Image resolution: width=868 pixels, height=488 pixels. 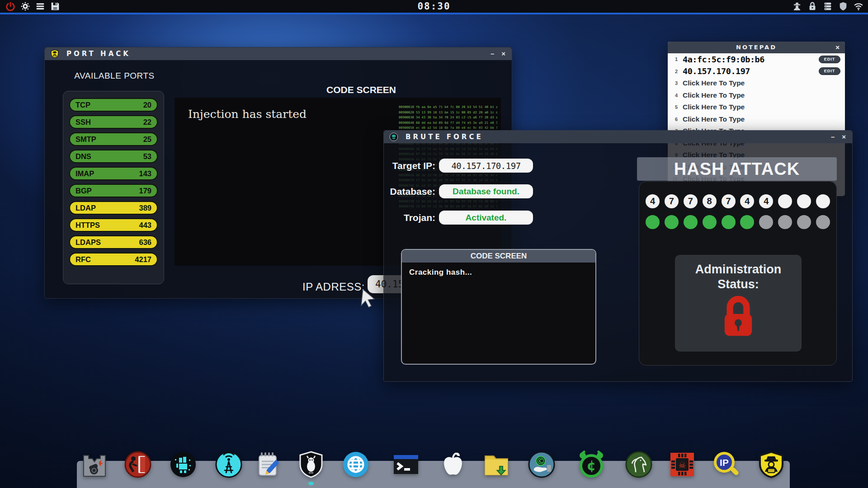 What do you see at coordinates (86, 139) in the screenshot?
I see `port-name: SMTP` at bounding box center [86, 139].